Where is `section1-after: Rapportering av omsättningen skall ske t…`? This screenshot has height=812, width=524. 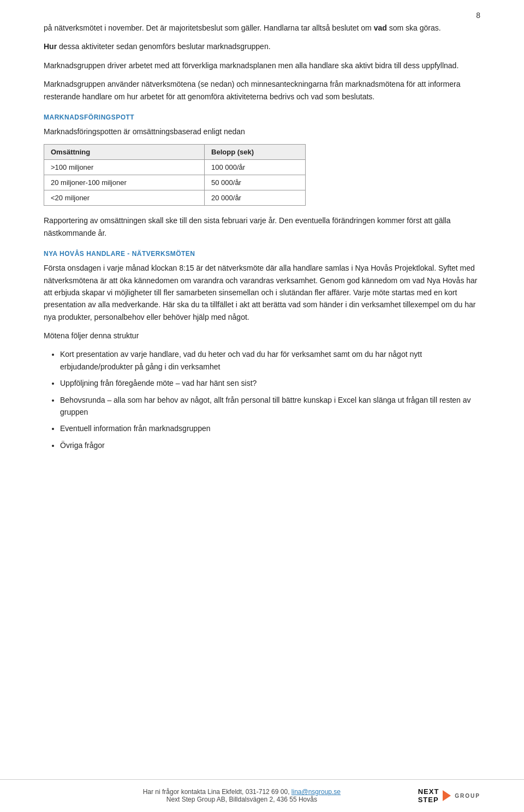 section1-after: Rapportering av omsättningen skall ske t… is located at coordinates (262, 227).